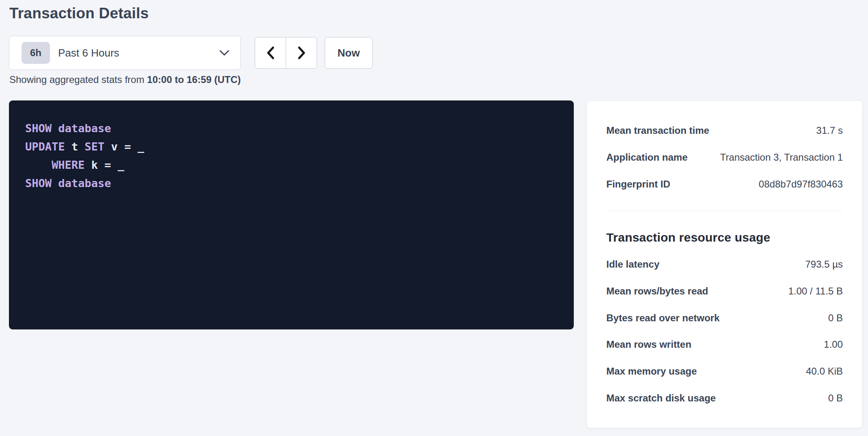 This screenshot has width=868, height=436. I want to click on aggregated-stats-text: Showing aggregated stats from 10:00 to 1…, so click(125, 80).